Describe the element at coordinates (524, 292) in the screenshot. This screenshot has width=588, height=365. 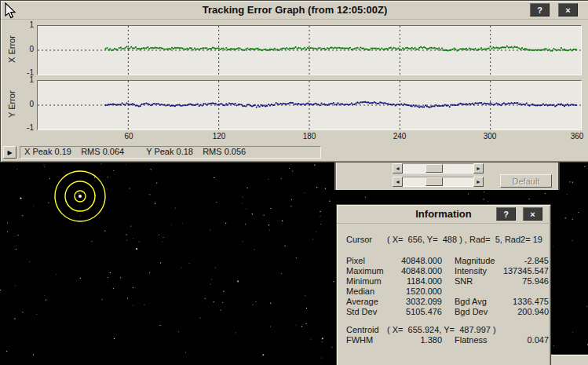
I see `stat-value` at that location.